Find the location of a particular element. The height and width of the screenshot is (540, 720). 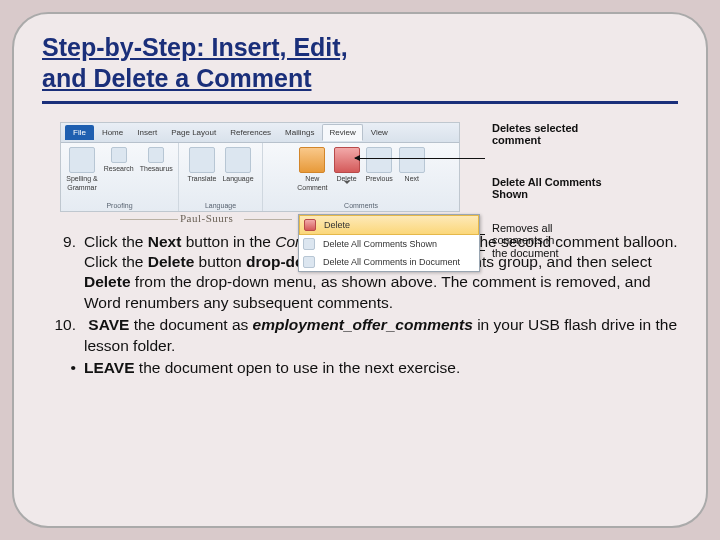

previous-comment-icon is located at coordinates (379, 160).